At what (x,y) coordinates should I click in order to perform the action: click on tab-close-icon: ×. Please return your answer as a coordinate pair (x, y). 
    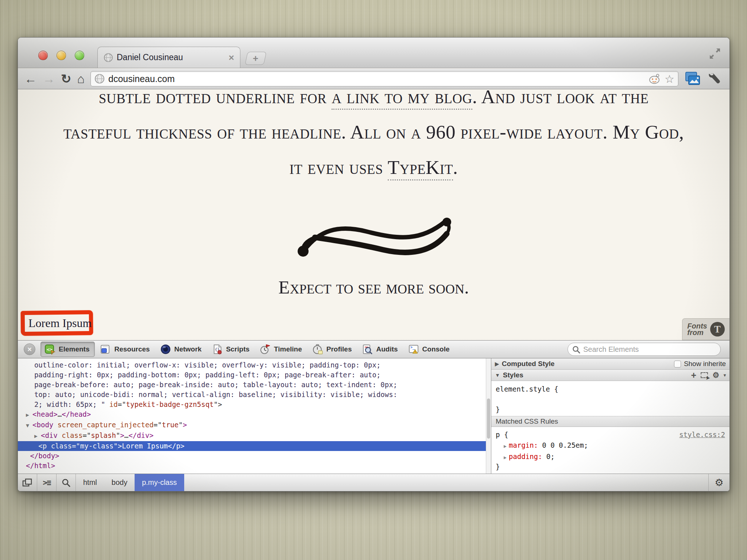
    Looking at the image, I should click on (231, 58).